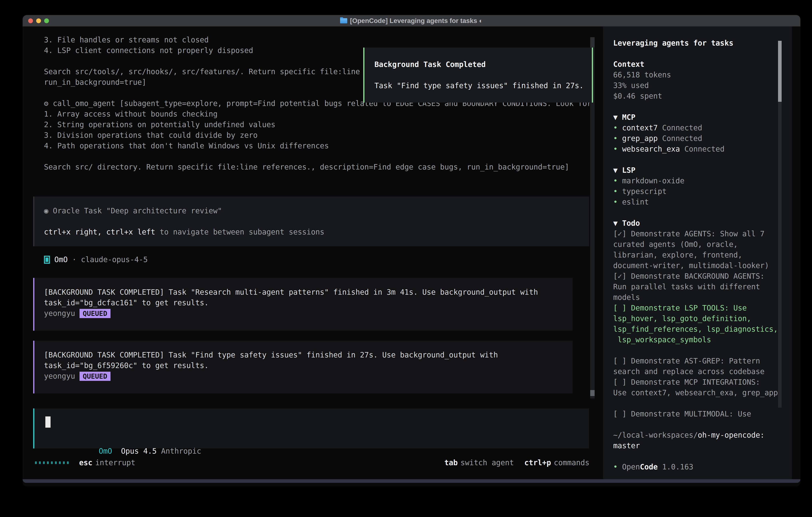 This screenshot has height=517, width=812. What do you see at coordinates (312, 463) in the screenshot?
I see `status-bar: esc interrupt tabswitch agentctrl+pcomma…` at bounding box center [312, 463].